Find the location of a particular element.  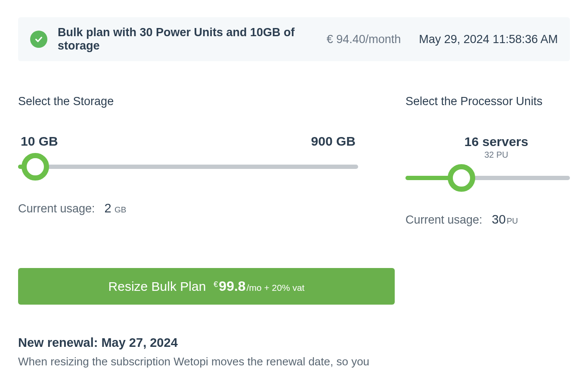

pu-count: 32 PU is located at coordinates (496, 155).